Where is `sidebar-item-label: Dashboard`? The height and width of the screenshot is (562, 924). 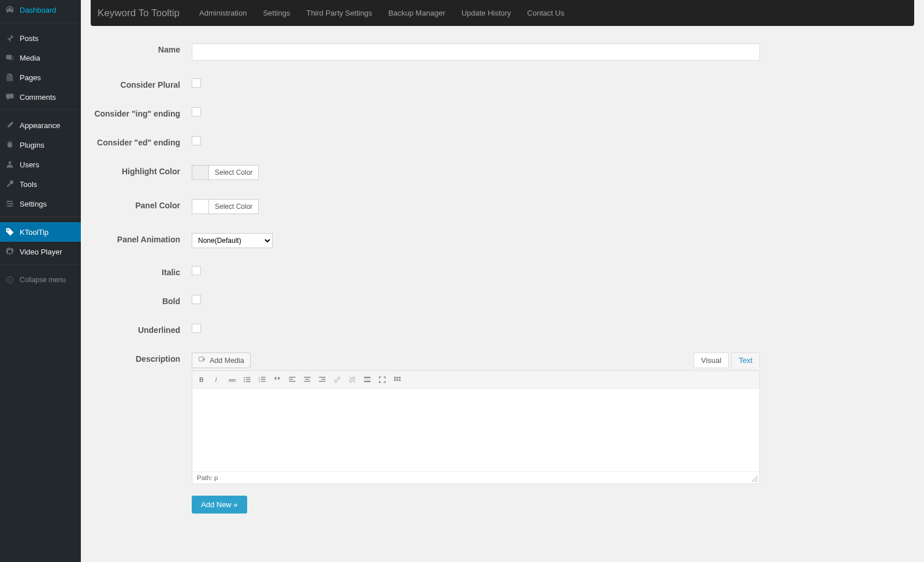
sidebar-item-label: Dashboard is located at coordinates (38, 10).